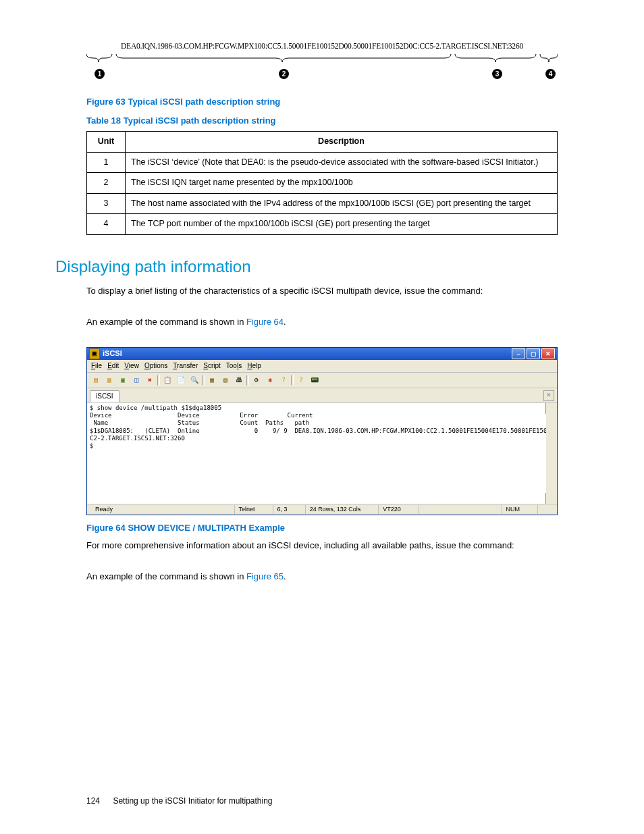 This screenshot has height=834, width=644. What do you see at coordinates (392, 509) in the screenshot?
I see `status-term: VT220` at bounding box center [392, 509].